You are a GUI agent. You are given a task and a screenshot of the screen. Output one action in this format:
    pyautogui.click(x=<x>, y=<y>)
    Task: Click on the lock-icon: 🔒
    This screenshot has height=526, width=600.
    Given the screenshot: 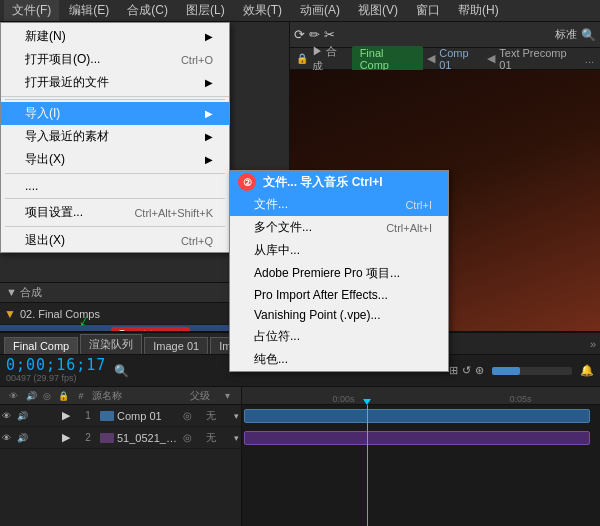 What is the action you would take?
    pyautogui.click(x=302, y=58)
    